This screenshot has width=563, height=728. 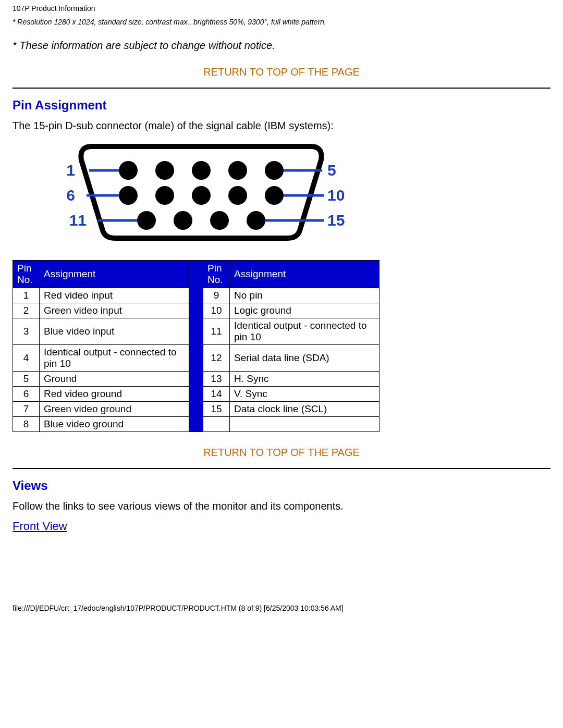 What do you see at coordinates (282, 105) in the screenshot?
I see `pin-assignment-heading: Pin Assignment` at bounding box center [282, 105].